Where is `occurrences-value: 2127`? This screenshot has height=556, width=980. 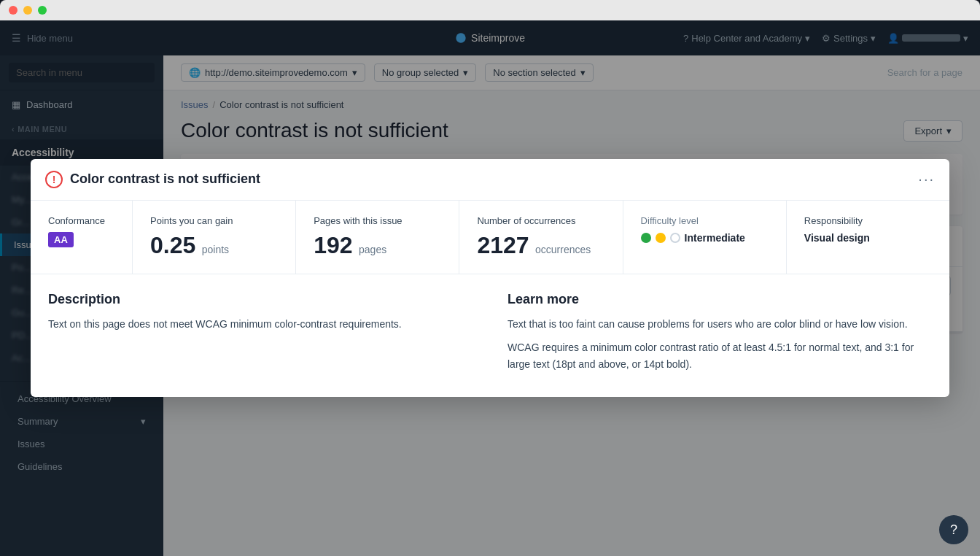
occurrences-value: 2127 is located at coordinates (503, 245).